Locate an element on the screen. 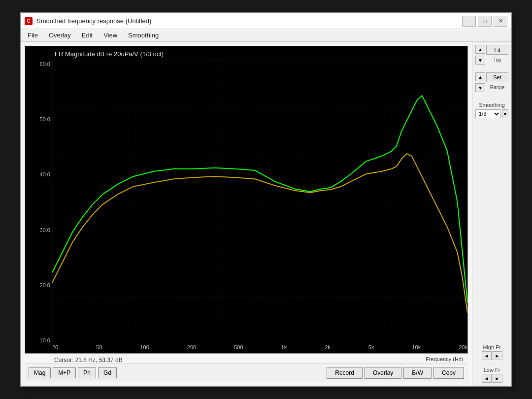 The width and height of the screenshot is (532, 399). right-panel: ▲ Fit ▼ Top ▲ Set is located at coordinates (492, 214).